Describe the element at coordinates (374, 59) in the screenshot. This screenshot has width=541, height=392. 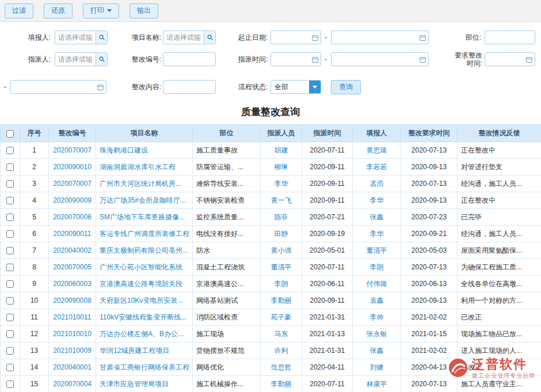
I see `assign-time-end-input` at that location.